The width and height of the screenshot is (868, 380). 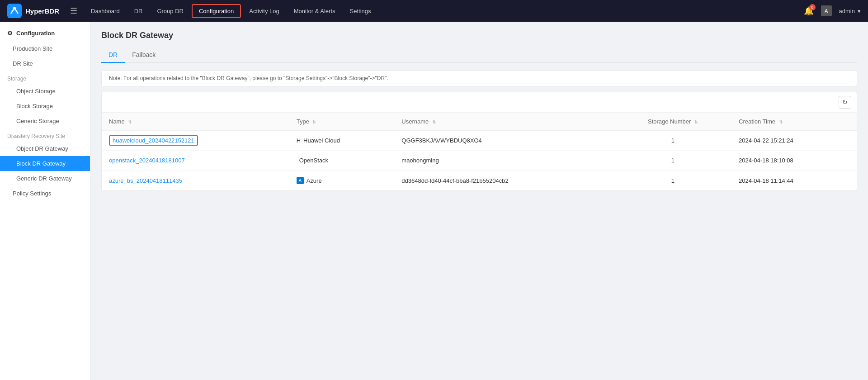 I want to click on sort-storage-icon: ⇅, so click(x=696, y=122).